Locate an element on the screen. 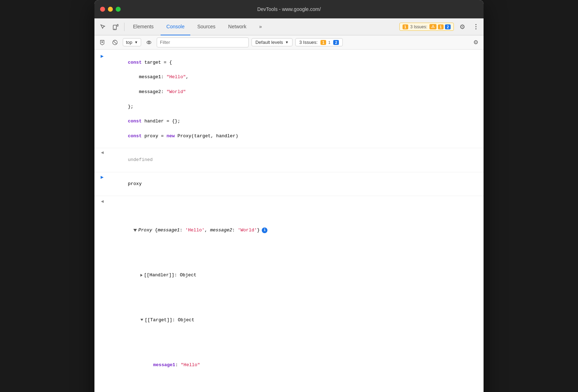  dot2 is located at coordinates (476, 27).